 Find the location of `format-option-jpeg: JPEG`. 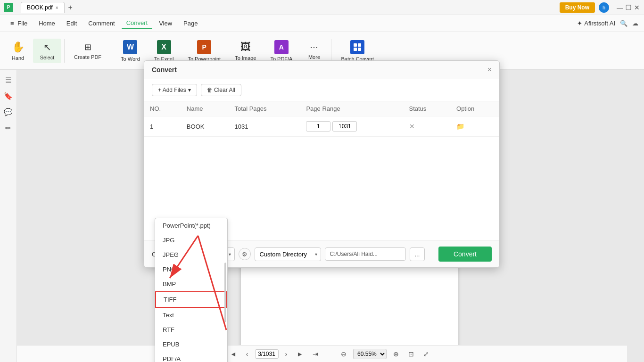

format-option-jpeg: JPEG is located at coordinates (191, 255).